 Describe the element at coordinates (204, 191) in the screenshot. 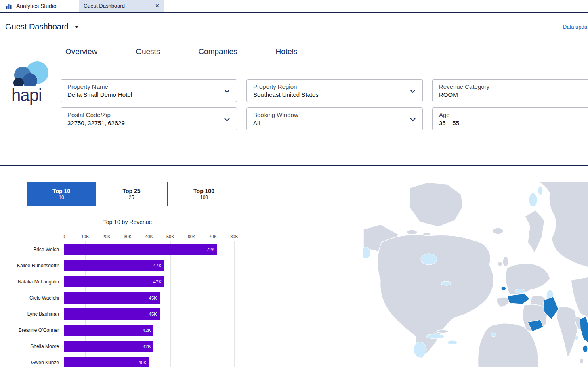

I see `tab-label: Top 100` at that location.